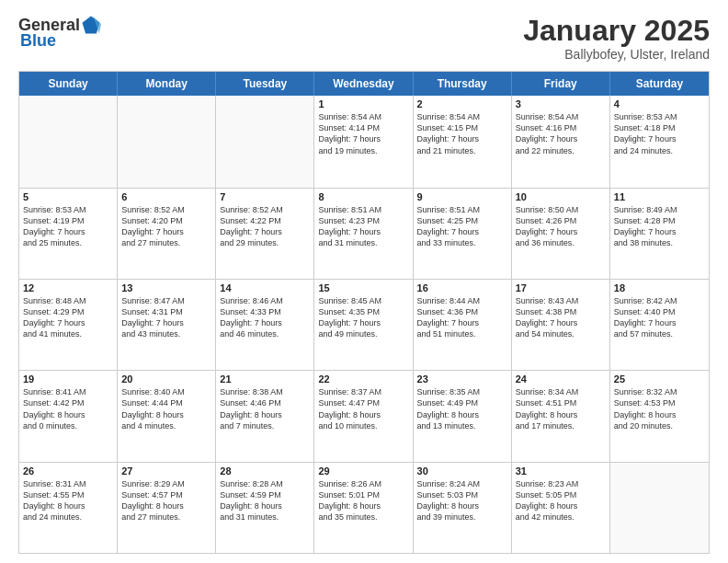 Image resolution: width=728 pixels, height=563 pixels. Describe the element at coordinates (660, 416) in the screenshot. I see `calendar-cell-25: 25Sunrise: 8:32 AM Sunset: 4:53 PM Dayli…` at that location.